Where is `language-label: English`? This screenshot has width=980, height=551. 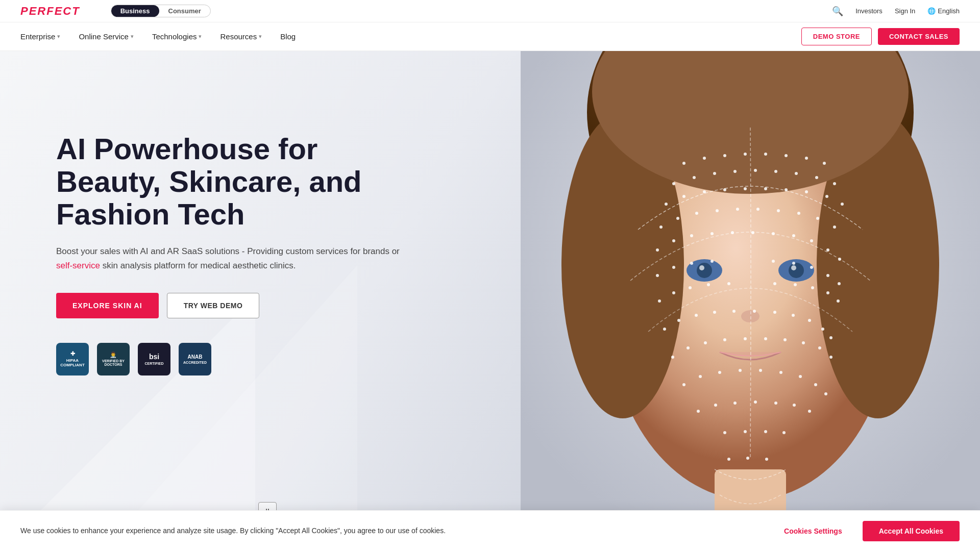
language-label: English is located at coordinates (948, 11).